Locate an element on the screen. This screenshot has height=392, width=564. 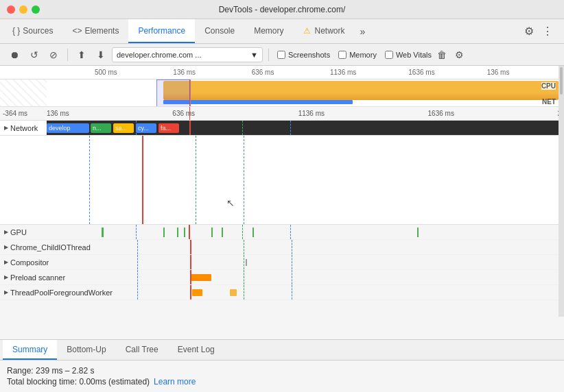
tab-sources: { } Sources is located at coordinates (33, 32).